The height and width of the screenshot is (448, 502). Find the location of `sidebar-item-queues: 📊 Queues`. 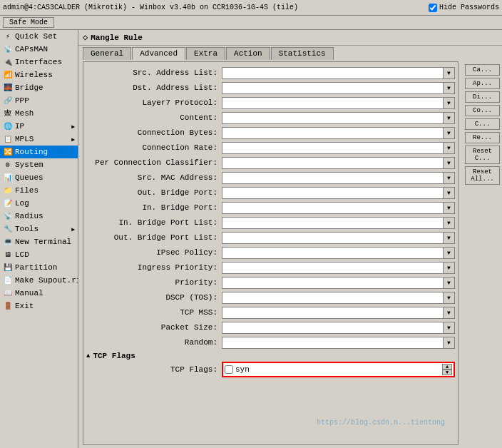

sidebar-item-queues: 📊 Queues is located at coordinates (39, 178).